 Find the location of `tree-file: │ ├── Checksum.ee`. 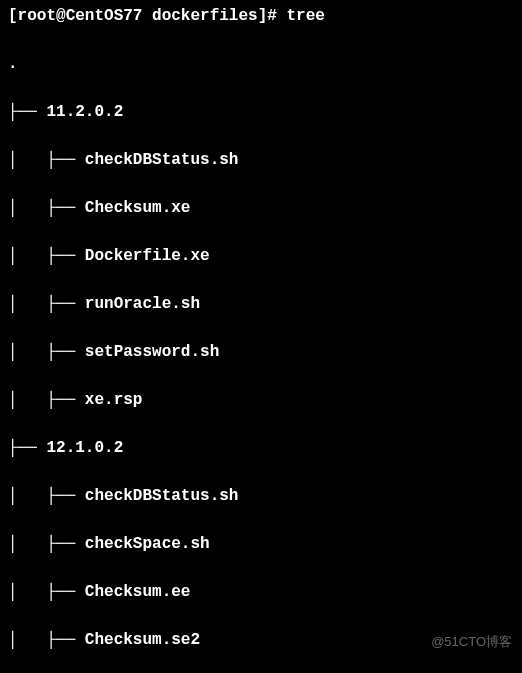

tree-file: │ ├── Checksum.ee is located at coordinates (261, 592).